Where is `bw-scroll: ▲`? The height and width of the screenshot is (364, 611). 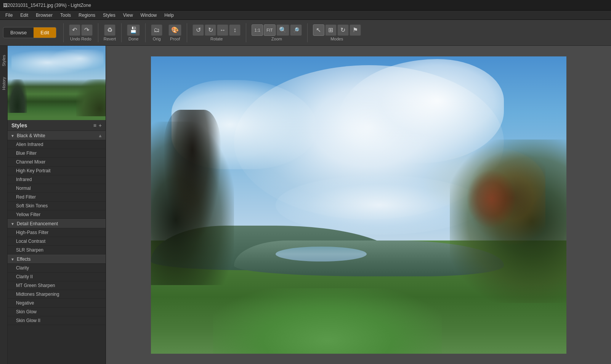
bw-scroll: ▲ is located at coordinates (100, 136).